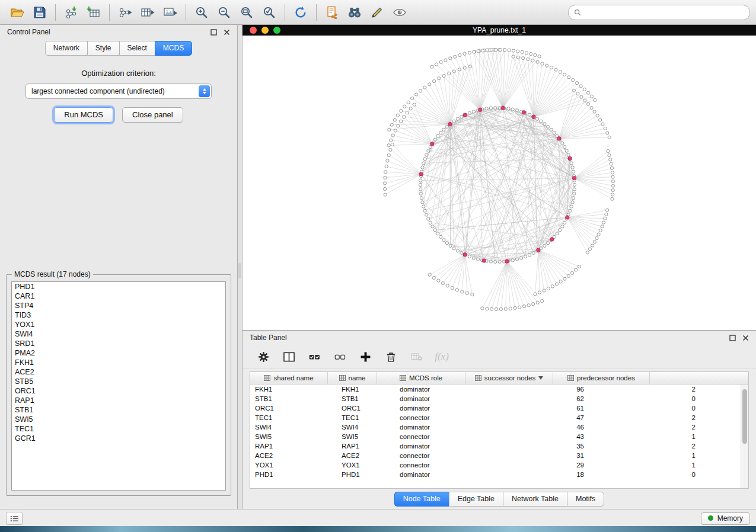 Image resolution: width=756 pixels, height=532 pixels. Describe the element at coordinates (355, 12) in the screenshot. I see `find-button` at that location.